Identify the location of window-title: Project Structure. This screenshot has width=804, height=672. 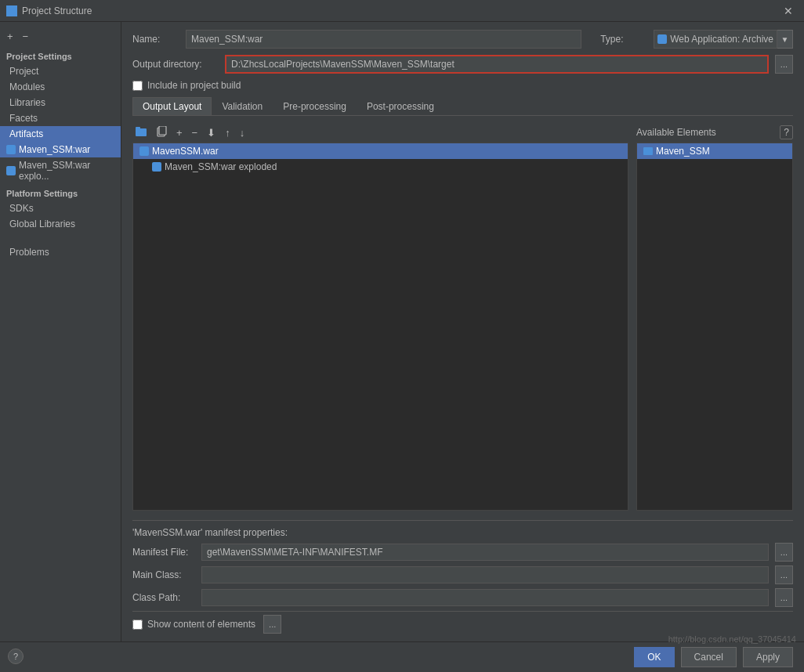
(56, 11).